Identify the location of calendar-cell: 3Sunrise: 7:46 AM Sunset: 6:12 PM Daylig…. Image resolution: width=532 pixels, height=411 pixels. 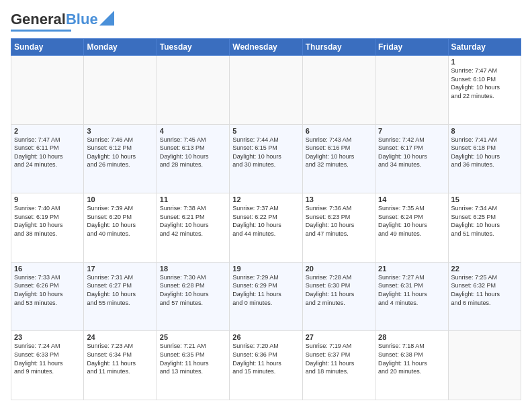
(120, 158).